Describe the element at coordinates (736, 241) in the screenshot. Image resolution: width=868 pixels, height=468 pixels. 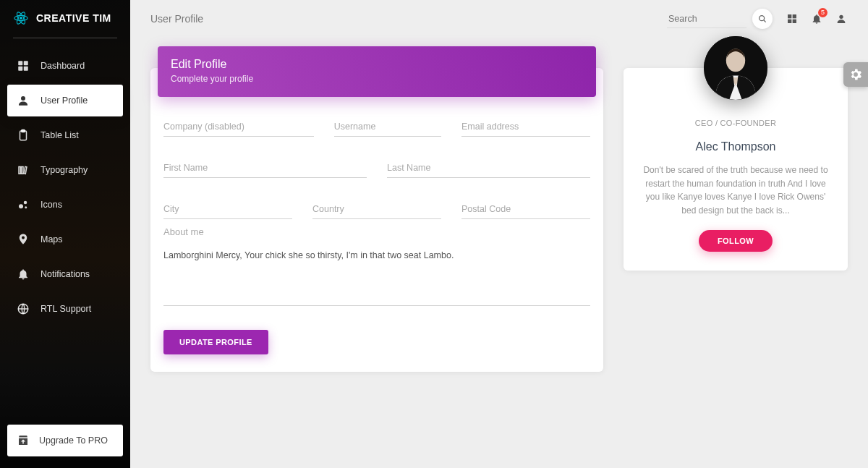
I see `follow-button: FOLLOW` at that location.